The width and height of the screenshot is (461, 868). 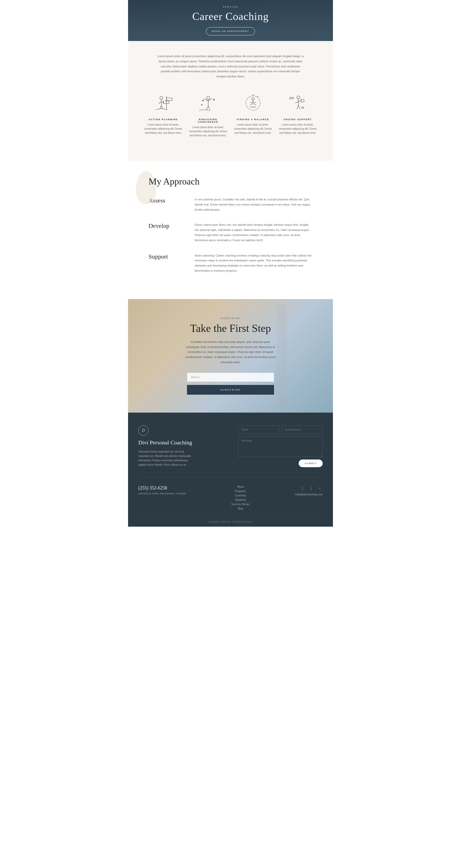 What do you see at coordinates (280, 446) in the screenshot?
I see `footer-contact-form: SUBMIT` at bounding box center [280, 446].